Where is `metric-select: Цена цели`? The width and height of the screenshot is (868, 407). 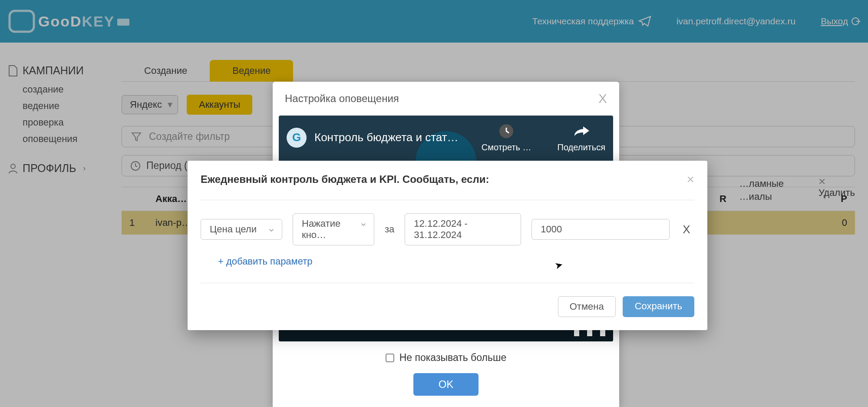 metric-select: Цена цели is located at coordinates (241, 229).